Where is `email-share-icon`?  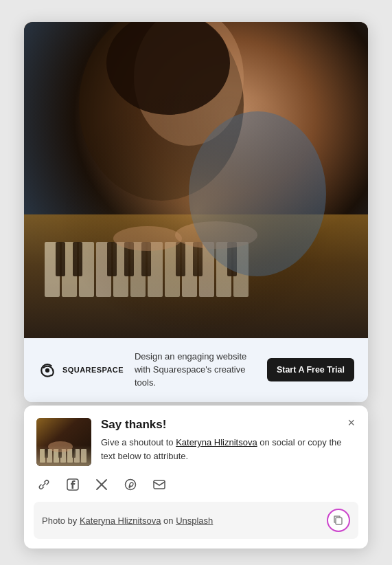
email-share-icon is located at coordinates (159, 485).